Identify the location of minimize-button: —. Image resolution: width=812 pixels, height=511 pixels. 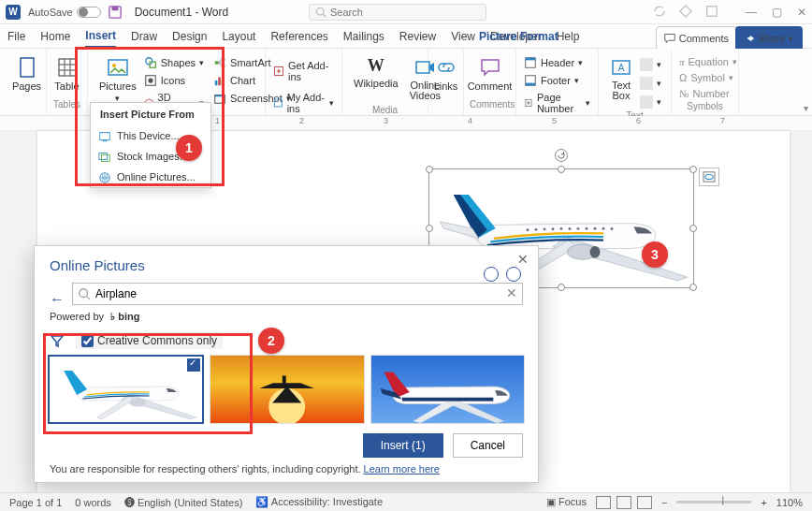
(751, 12).